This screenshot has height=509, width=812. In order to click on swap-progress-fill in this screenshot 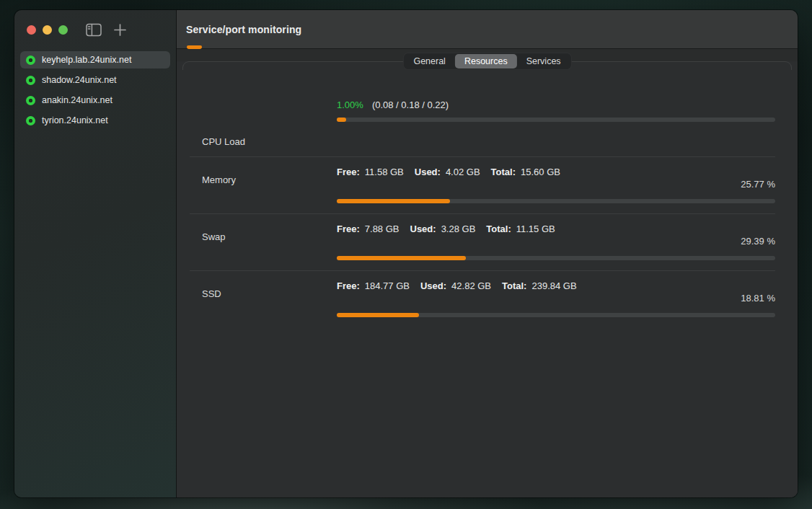, I will do `click(401, 258)`.